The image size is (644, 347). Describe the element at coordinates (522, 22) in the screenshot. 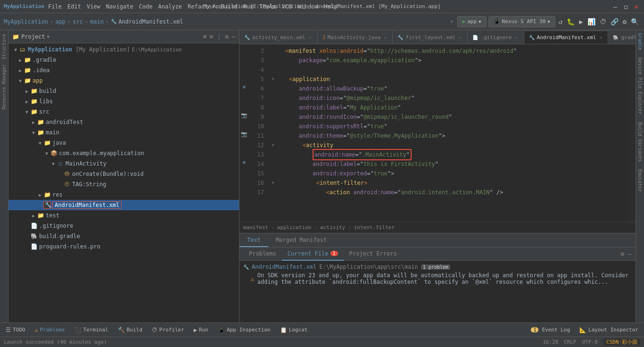

I see `device-btn: 📱 Nexus S API 30 ▼` at that location.